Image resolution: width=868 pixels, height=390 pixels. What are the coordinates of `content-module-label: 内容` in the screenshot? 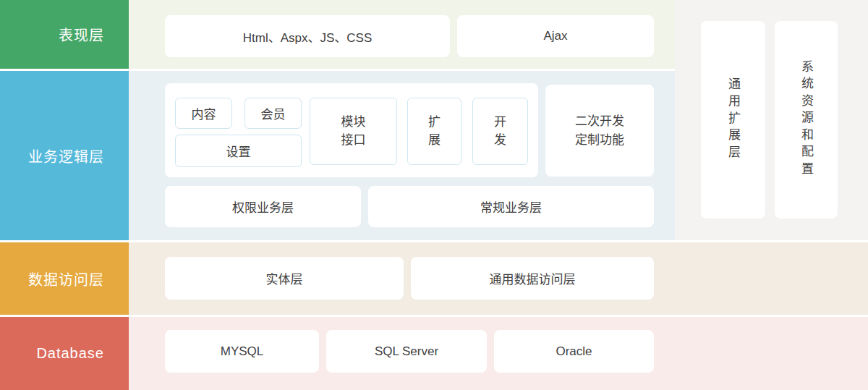 It's located at (204, 113).